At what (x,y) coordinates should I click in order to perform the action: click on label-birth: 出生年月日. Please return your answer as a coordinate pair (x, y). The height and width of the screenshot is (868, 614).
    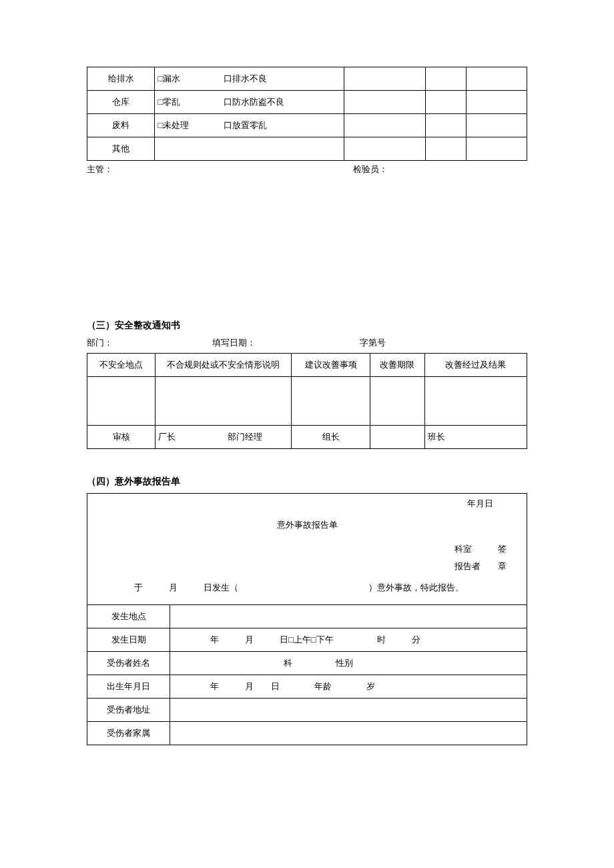
    Looking at the image, I should click on (129, 687).